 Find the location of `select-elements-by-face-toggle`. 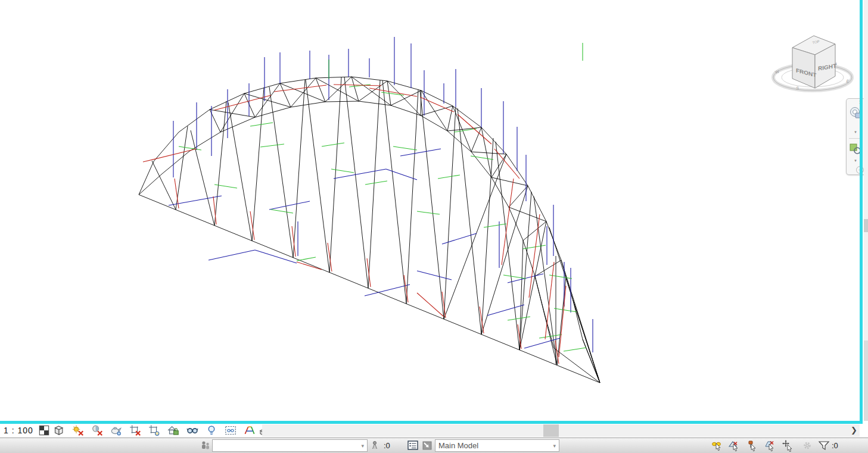

select-elements-by-face-toggle is located at coordinates (770, 445).